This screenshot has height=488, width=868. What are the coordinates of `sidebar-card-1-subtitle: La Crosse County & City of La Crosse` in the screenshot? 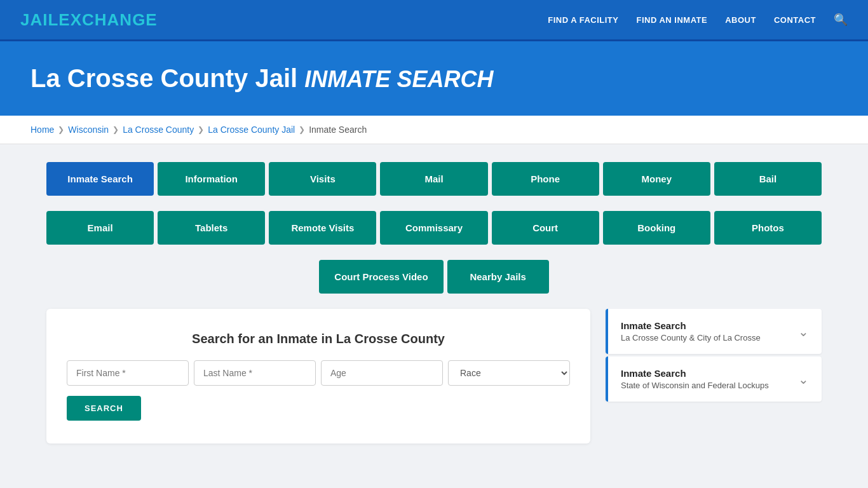 It's located at (691, 338).